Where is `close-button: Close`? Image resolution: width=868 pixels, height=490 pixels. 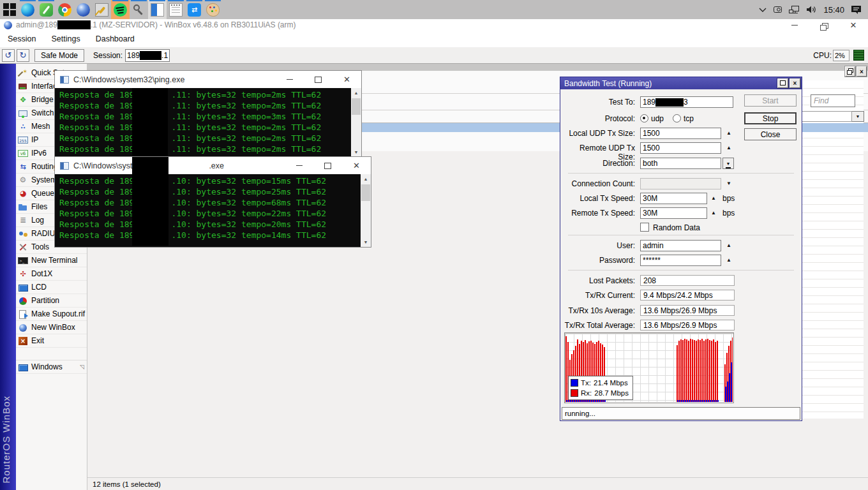
close-button: Close is located at coordinates (770, 134).